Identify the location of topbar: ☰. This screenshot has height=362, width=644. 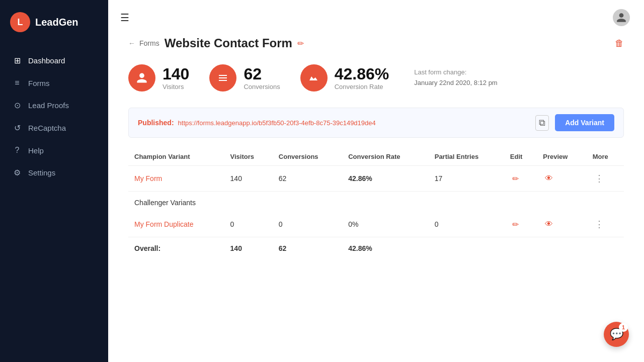
(376, 16).